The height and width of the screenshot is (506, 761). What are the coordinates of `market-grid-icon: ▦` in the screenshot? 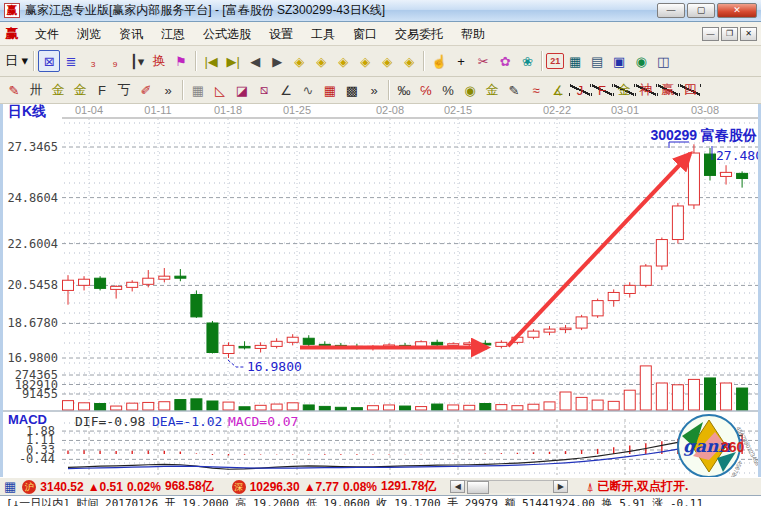 It's located at (10, 486).